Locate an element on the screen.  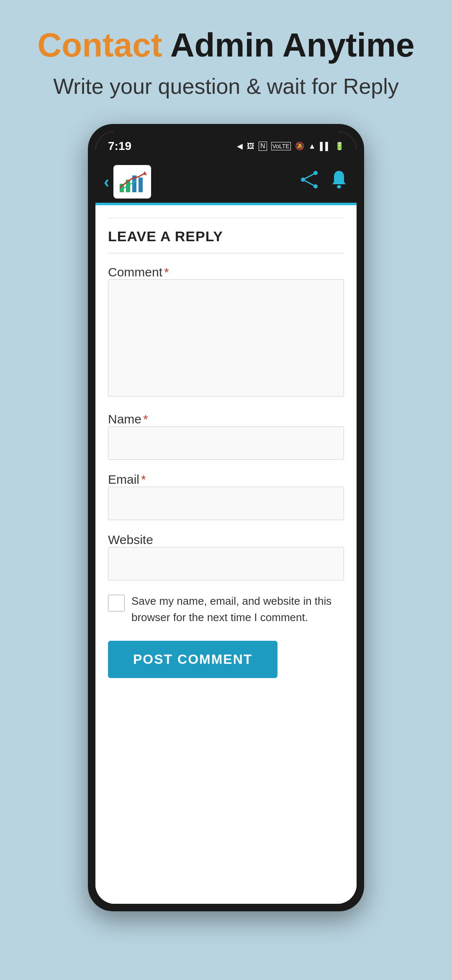
save-info-row: Save my name, email, and website in this… is located at coordinates (226, 609).